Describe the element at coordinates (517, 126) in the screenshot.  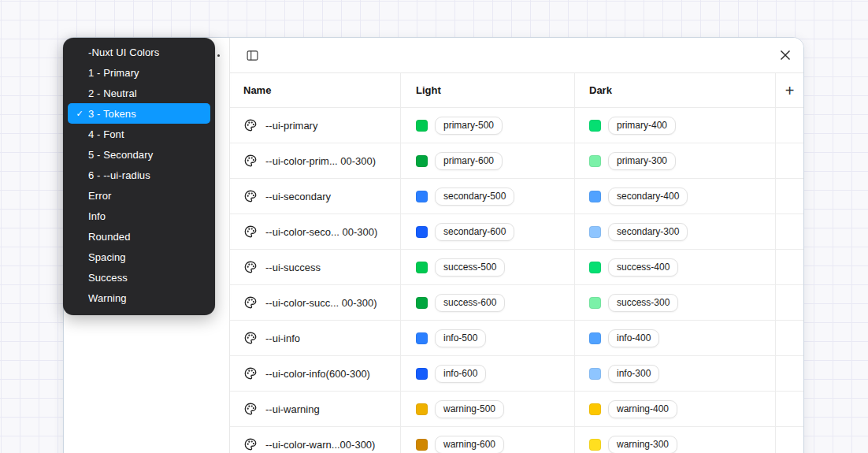
I see `table-row: --ui-primary primary-500 primary-400` at that location.